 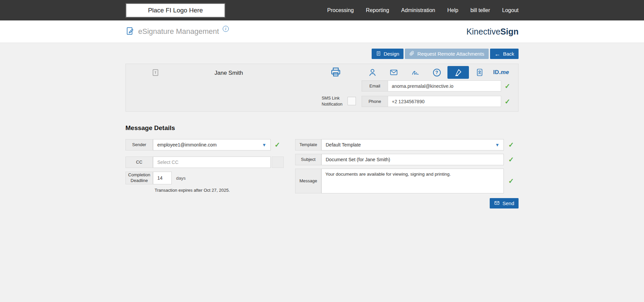 What do you see at coordinates (407, 181) in the screenshot?
I see `message-row: Message Your documents are available for…` at bounding box center [407, 181].